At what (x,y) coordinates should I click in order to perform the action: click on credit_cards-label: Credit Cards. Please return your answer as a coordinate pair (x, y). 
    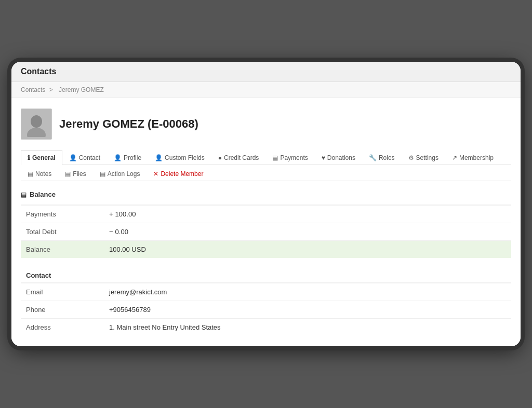
    Looking at the image, I should click on (241, 158).